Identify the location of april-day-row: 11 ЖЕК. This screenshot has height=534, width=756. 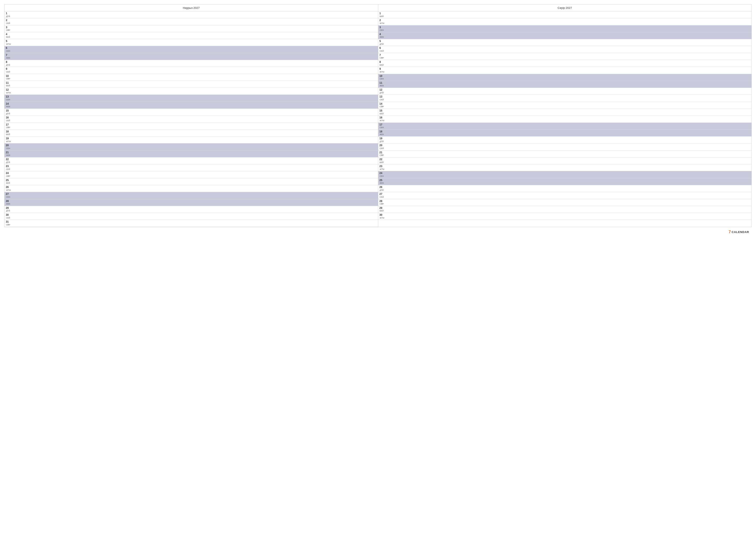
(565, 84).